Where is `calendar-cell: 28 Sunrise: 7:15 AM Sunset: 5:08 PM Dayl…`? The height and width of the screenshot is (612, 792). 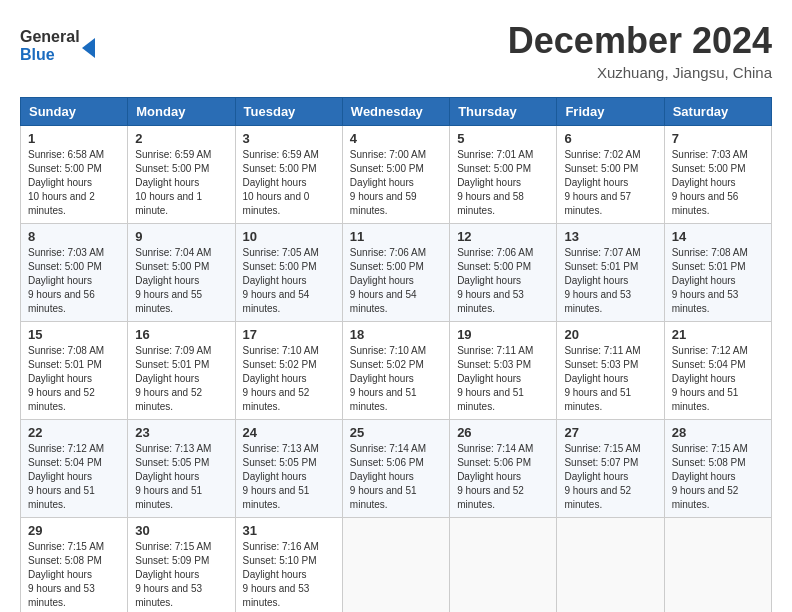 calendar-cell: 28 Sunrise: 7:15 AM Sunset: 5:08 PM Dayl… is located at coordinates (718, 469).